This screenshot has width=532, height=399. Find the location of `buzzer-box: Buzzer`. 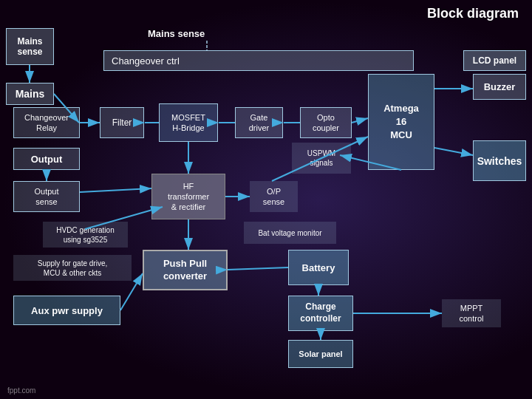

buzzer-box: Buzzer is located at coordinates (499, 87).